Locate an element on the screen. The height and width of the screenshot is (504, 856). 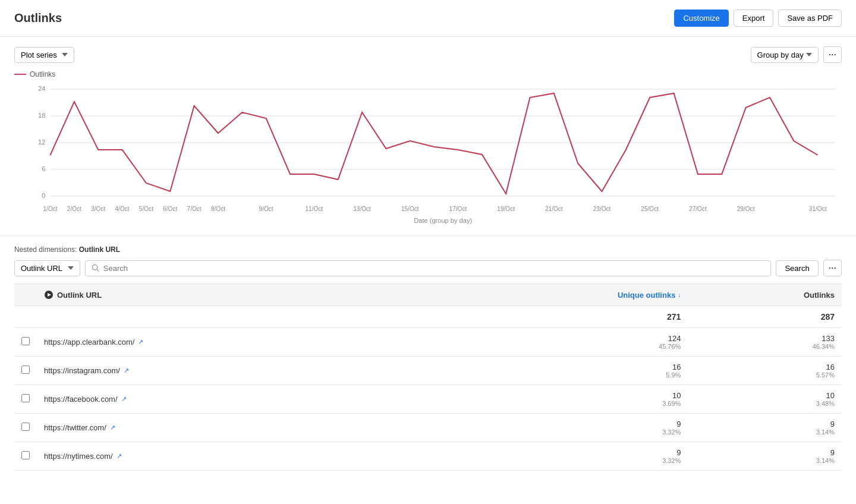
svg-text: 9/Oct is located at coordinates (266, 209).